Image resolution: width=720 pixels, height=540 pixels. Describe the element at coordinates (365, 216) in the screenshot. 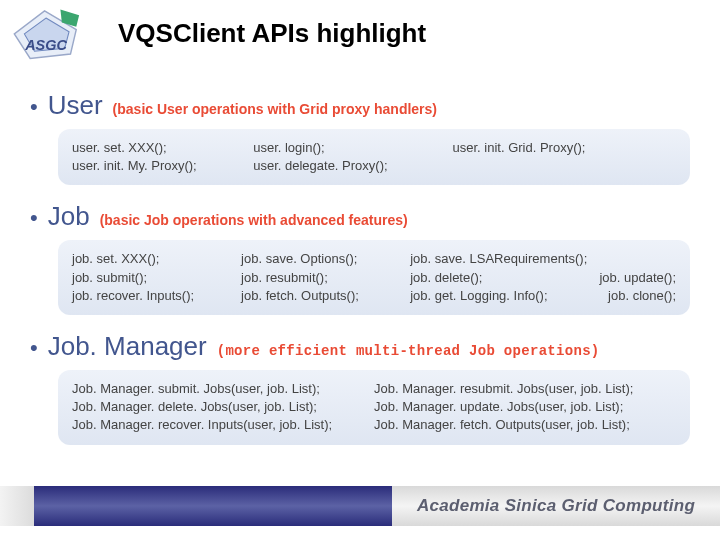

I see `section-job-head: • Job (basic Job operations with advance…` at that location.